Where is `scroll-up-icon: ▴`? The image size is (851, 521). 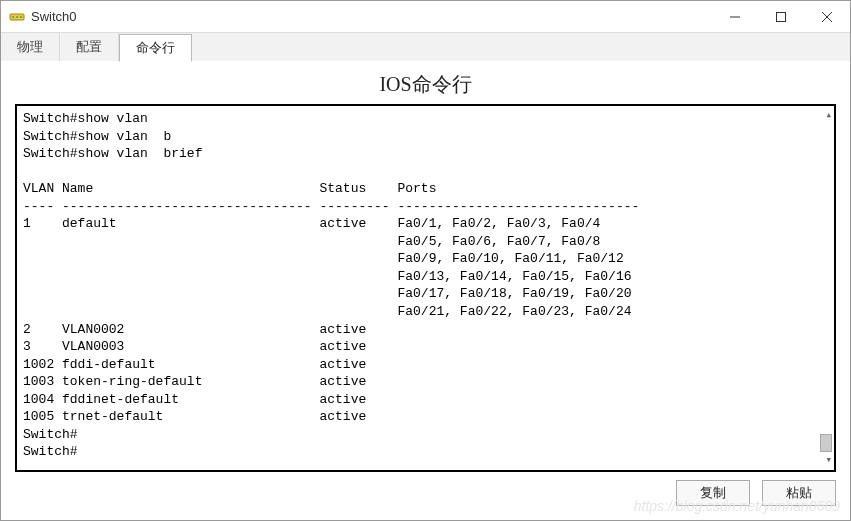 scroll-up-icon: ▴ is located at coordinates (828, 116).